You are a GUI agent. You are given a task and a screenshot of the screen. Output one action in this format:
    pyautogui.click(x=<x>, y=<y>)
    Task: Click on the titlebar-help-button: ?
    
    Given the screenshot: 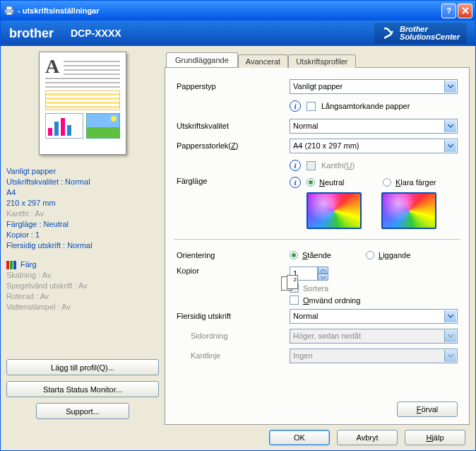 What is the action you would take?
    pyautogui.click(x=449, y=11)
    